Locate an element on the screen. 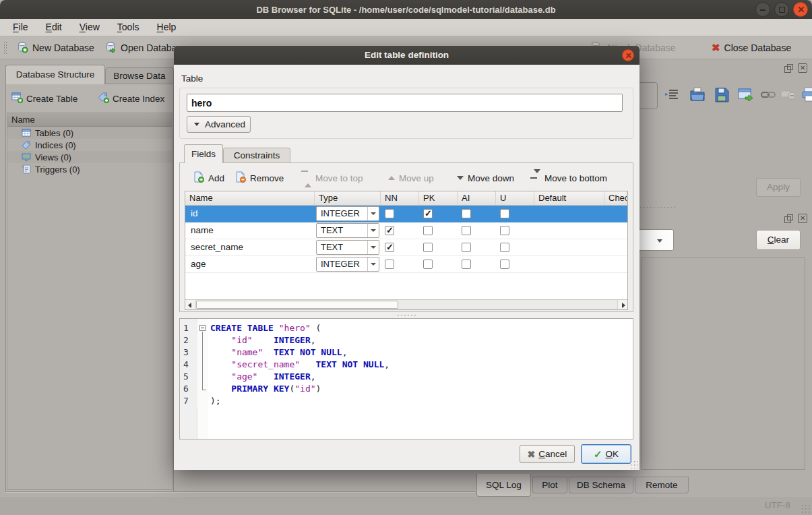 This screenshot has height=515, width=812. close-button is located at coordinates (801, 9).